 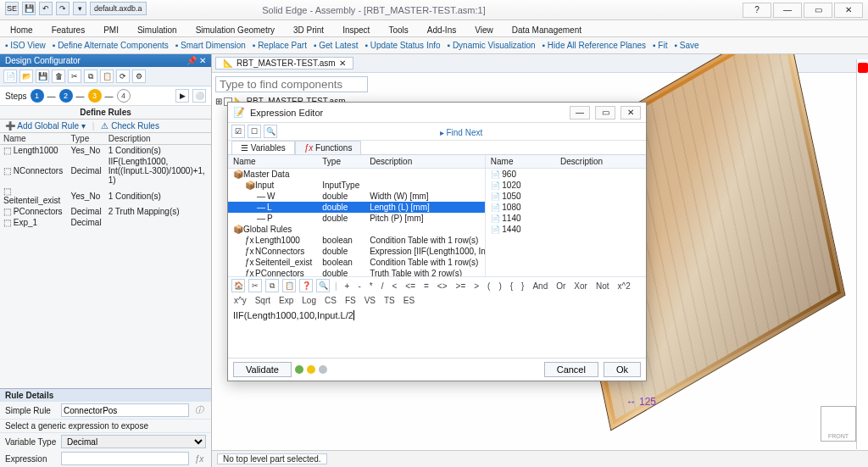 What do you see at coordinates (10, 76) in the screenshot?
I see `new-icon: 📄` at bounding box center [10, 76].